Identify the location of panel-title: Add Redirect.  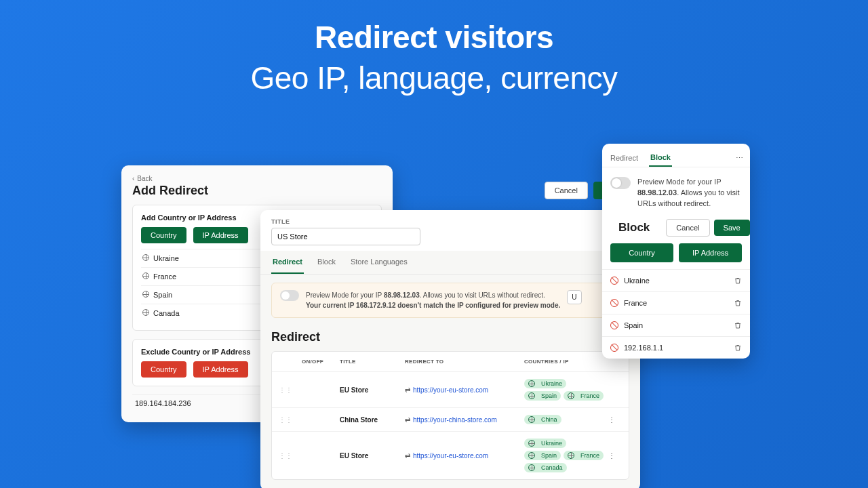
(170, 191).